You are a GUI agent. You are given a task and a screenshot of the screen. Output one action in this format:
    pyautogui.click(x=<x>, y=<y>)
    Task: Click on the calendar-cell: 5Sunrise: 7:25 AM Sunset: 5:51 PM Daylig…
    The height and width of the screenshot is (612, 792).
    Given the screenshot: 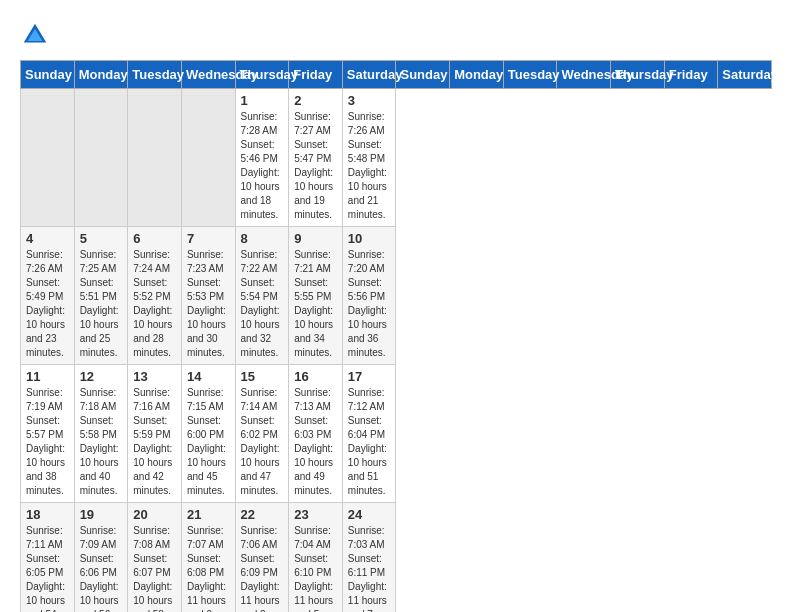 What is the action you would take?
    pyautogui.click(x=101, y=296)
    